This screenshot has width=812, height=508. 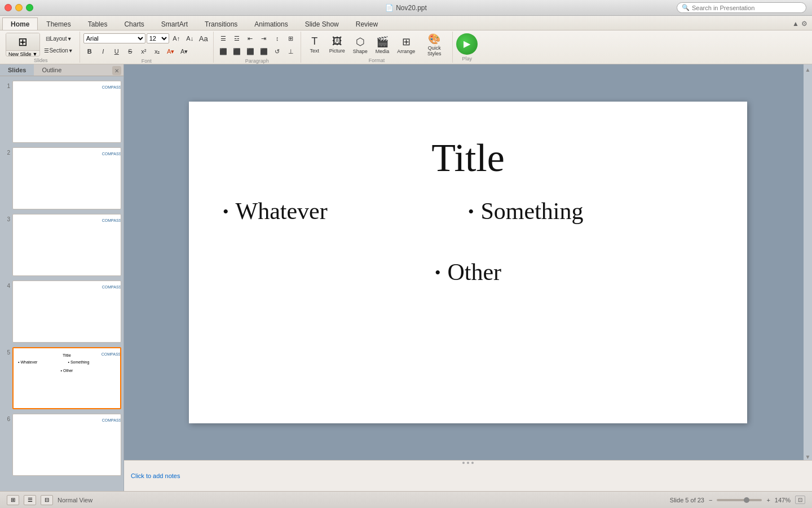 What do you see at coordinates (377, 60) in the screenshot?
I see `insert-group-label: Format` at bounding box center [377, 60].